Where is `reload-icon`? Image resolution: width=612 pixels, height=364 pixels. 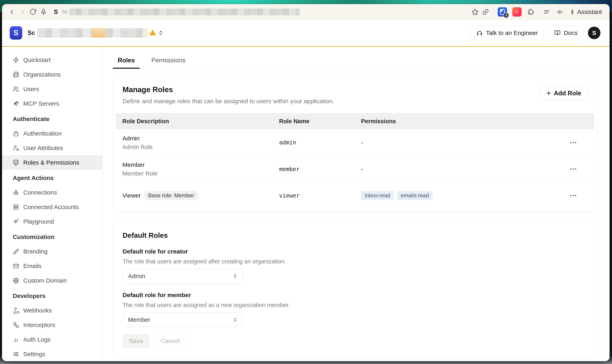 reload-icon is located at coordinates (33, 12).